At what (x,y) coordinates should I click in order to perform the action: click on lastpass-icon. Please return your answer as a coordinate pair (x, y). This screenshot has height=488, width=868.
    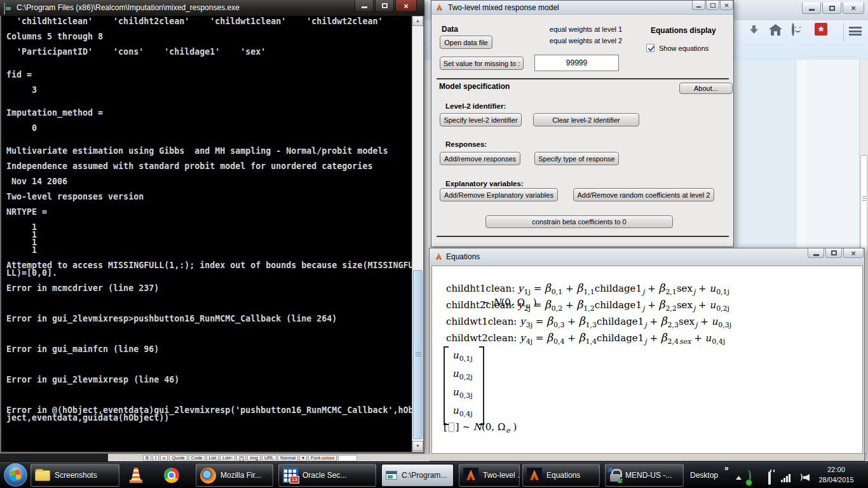
    Looking at the image, I should click on (821, 29).